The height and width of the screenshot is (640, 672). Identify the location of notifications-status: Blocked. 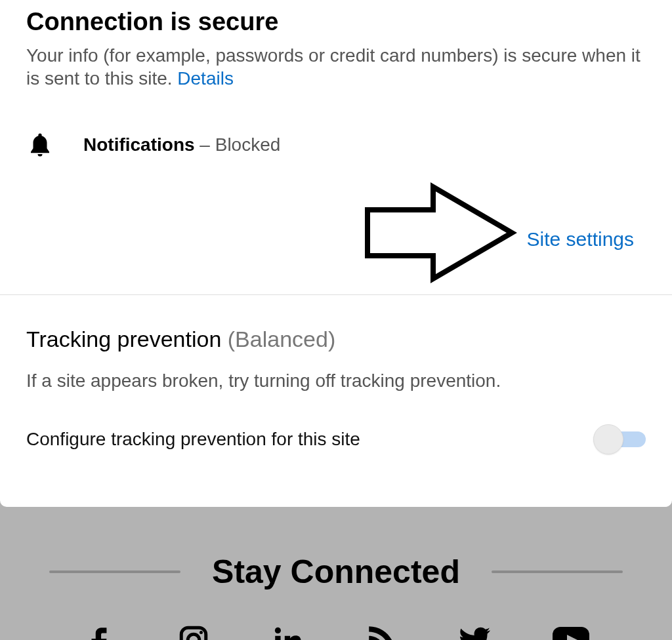
(248, 144).